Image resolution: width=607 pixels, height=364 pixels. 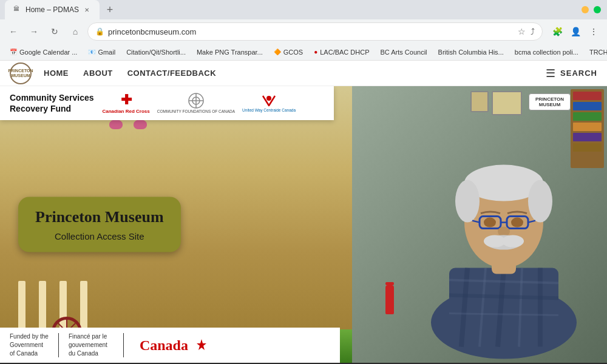 I want to click on bookmark-gmail: 📧 Gmail, so click(x=102, y=52).